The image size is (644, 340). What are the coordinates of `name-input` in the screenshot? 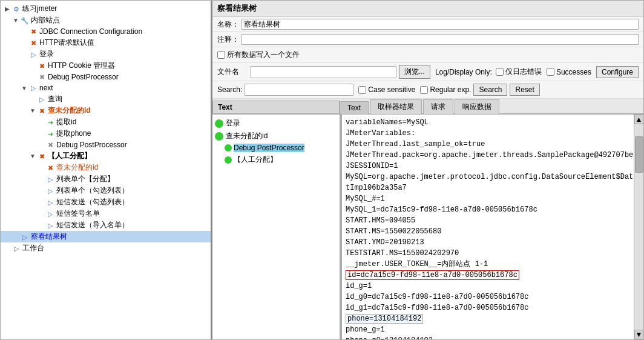 It's located at (440, 24).